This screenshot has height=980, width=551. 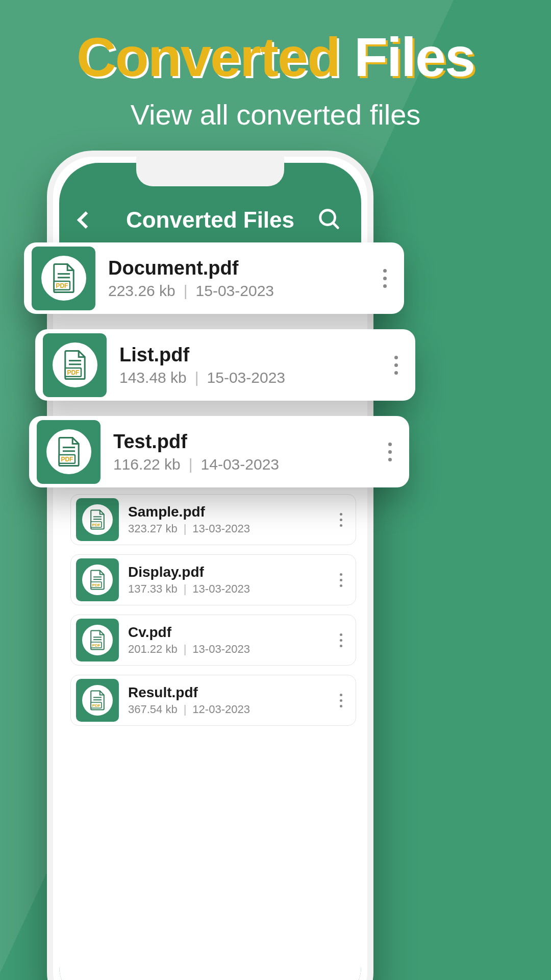 I want to click on hero-subtitle: View all converted files, so click(x=276, y=114).